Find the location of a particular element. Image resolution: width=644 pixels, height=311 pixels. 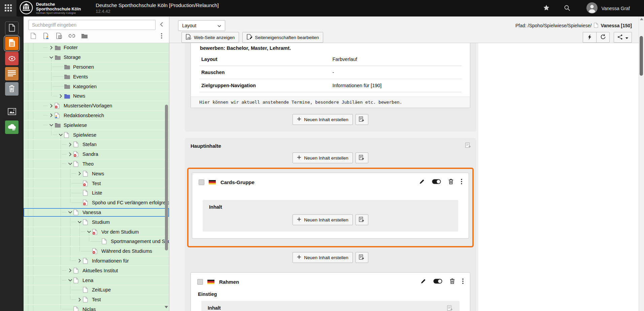

tree-item: Kategorien is located at coordinates (96, 87).